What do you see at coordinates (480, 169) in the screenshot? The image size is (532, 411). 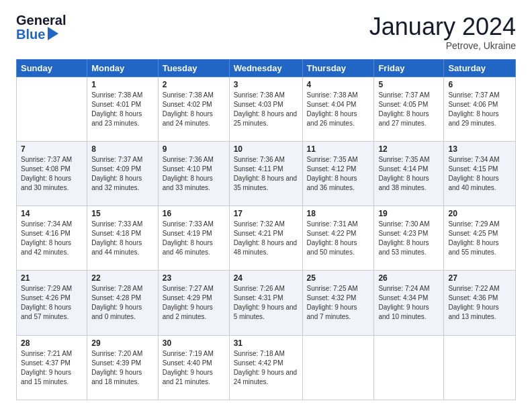 I see `sunset-text: Sunset: 4:15 PM` at bounding box center [480, 169].